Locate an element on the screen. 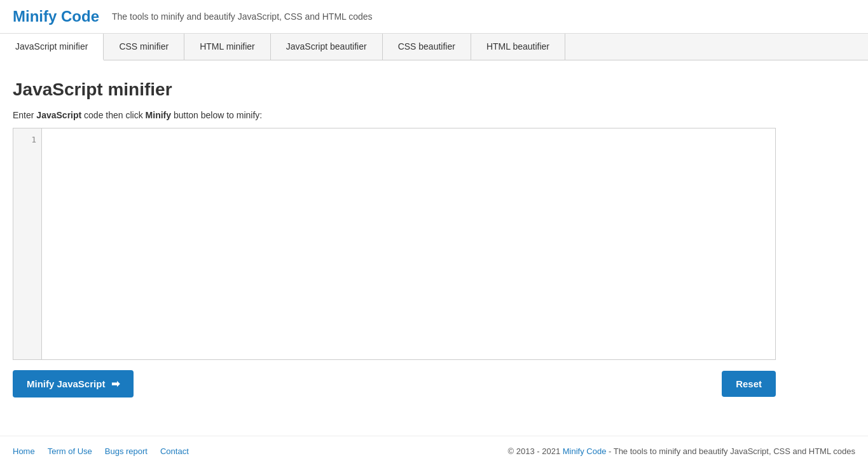 This screenshot has height=463, width=868. tab-javascript-minifier: JavaScript minifier is located at coordinates (52, 47).